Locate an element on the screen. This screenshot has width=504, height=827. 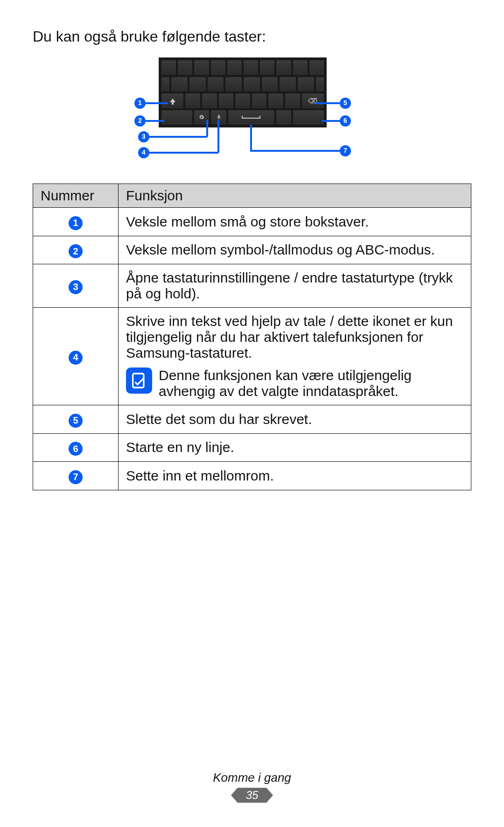
row-text-7: Sette inn et mellomrom. is located at coordinates (295, 476).